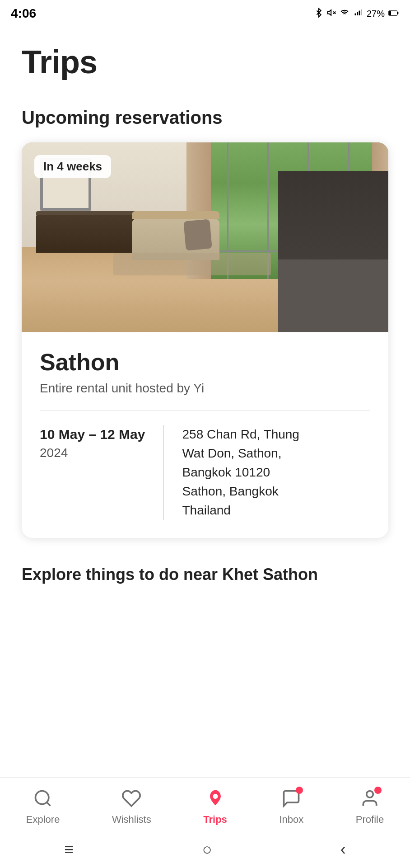  Describe the element at coordinates (73, 166) in the screenshot. I see `time-badge: In 4 weeks` at that location.